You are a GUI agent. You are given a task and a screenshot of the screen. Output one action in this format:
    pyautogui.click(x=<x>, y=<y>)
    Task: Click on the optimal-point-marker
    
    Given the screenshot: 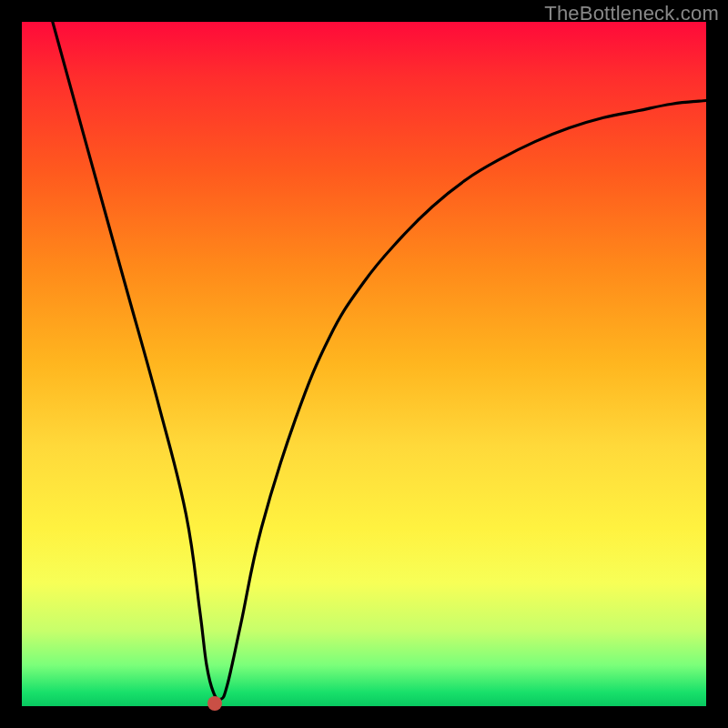 What is the action you would take?
    pyautogui.click(x=215, y=703)
    